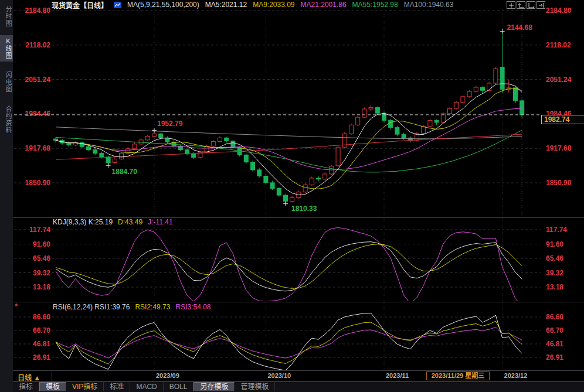 This screenshot has width=584, height=392. What do you see at coordinates (113, 222) in the screenshot?
I see `kdj-panel-header: KDJ(9,3,3) K:25.19 D:43.49 J:-11.41` at bounding box center [113, 222].